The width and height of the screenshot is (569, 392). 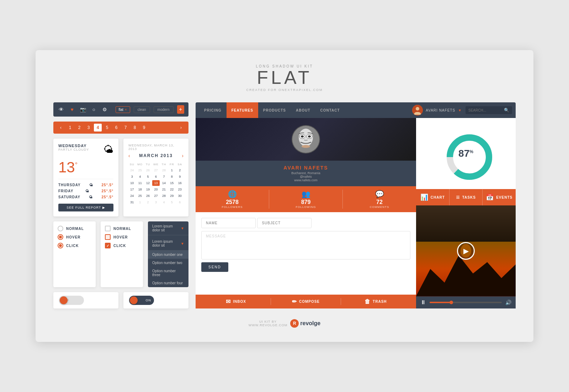 What do you see at coordinates (156, 183) in the screenshot?
I see `cal-day-today: 13` at bounding box center [156, 183].